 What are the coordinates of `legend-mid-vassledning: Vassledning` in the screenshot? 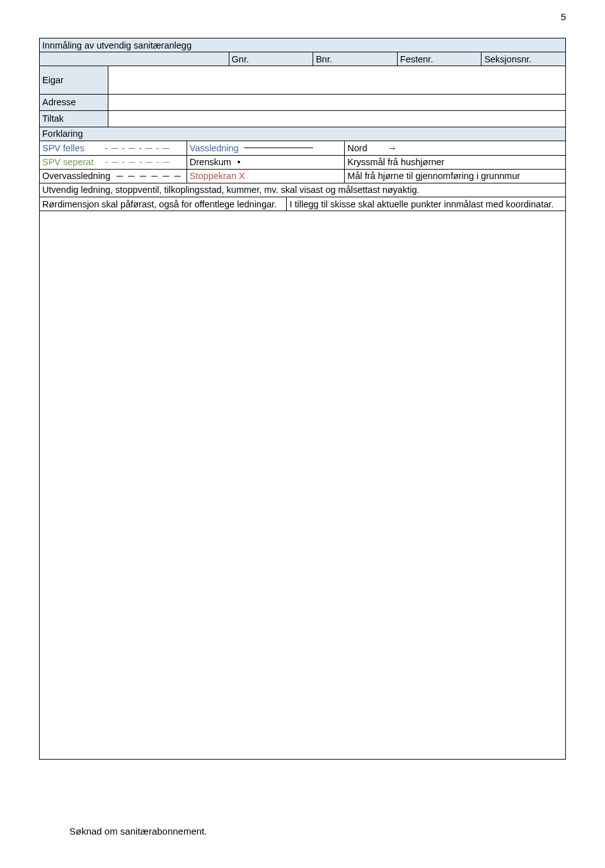 It's located at (214, 148).